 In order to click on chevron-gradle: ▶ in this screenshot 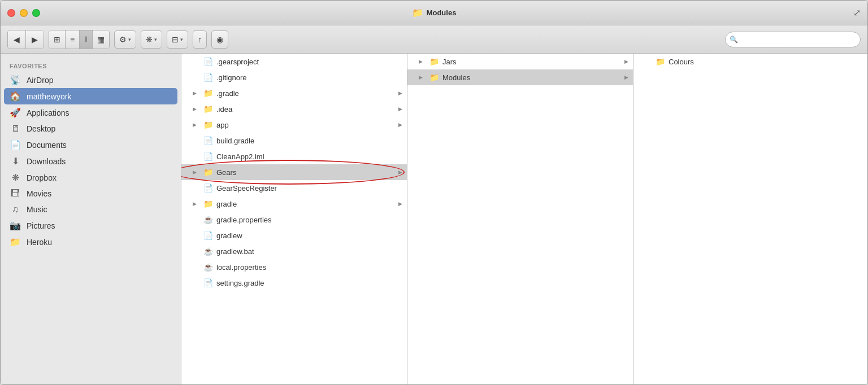, I will do `click(400, 93)`.